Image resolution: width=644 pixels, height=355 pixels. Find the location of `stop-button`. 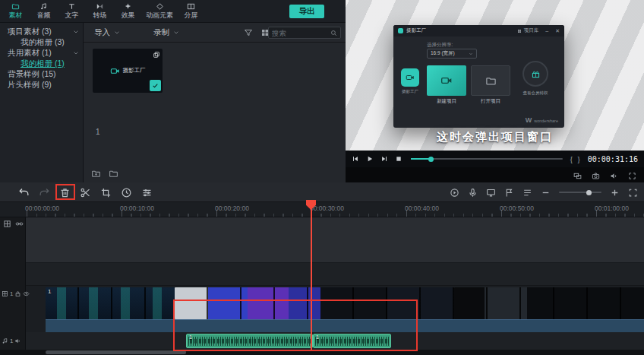

stop-button is located at coordinates (399, 159).